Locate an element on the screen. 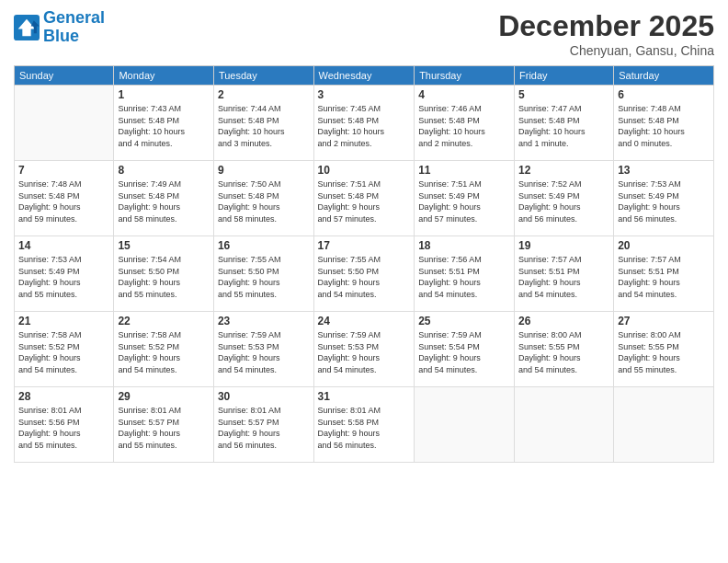  day-info: Sunrise: 7:44 AM Sunset: 5:48 PM Dayligh… is located at coordinates (264, 126).